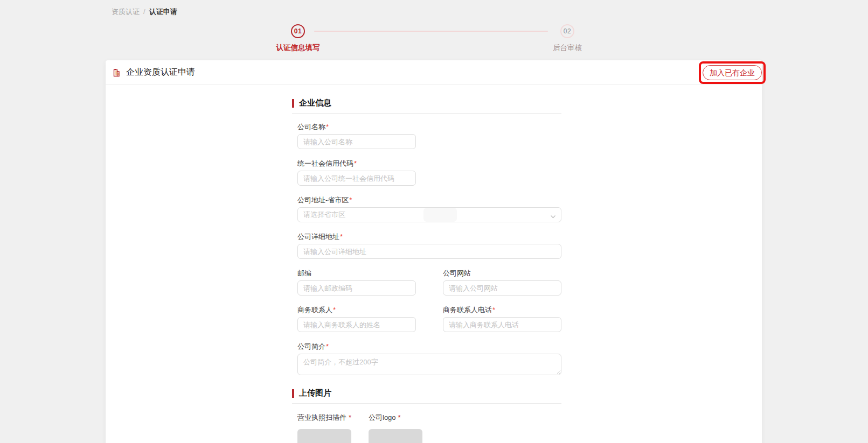  I want to click on contact-label: 商务联系人, so click(315, 310).